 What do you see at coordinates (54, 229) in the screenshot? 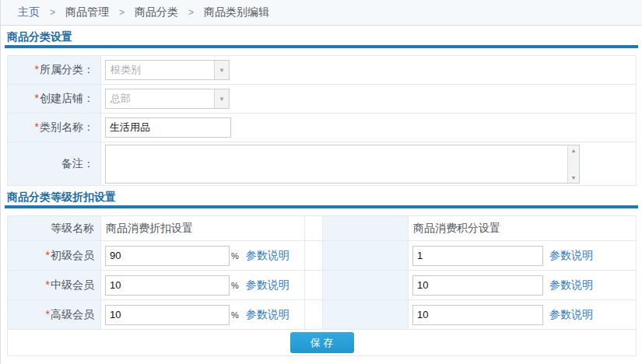
I see `header-level-name: 等级名称` at bounding box center [54, 229].